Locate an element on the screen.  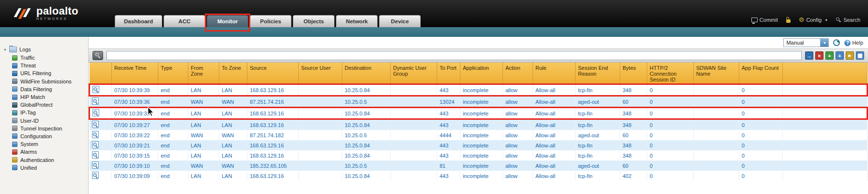
clear-filter-button: × is located at coordinates (819, 55).